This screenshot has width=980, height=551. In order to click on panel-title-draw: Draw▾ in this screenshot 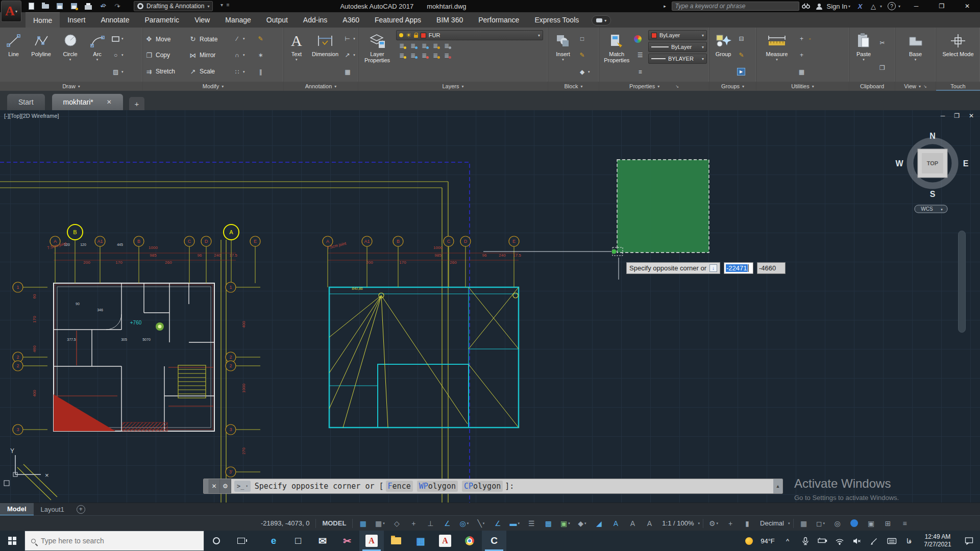, I will do `click(71, 86)`.